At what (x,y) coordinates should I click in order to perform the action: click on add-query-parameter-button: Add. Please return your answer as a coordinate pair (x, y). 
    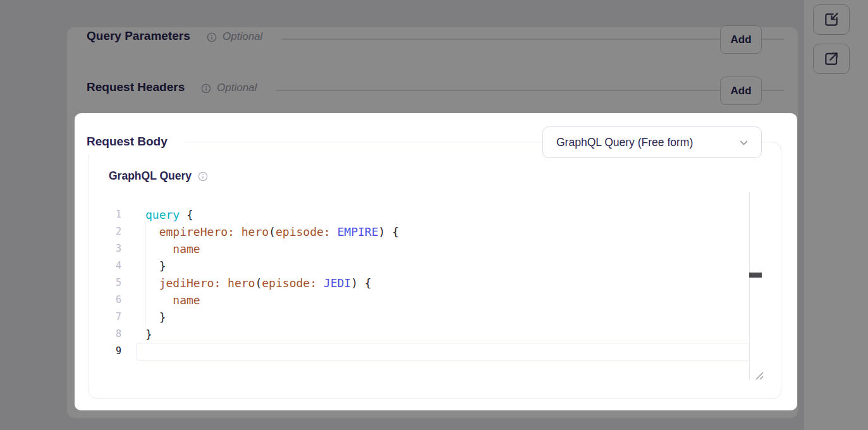
    Looking at the image, I should click on (741, 39).